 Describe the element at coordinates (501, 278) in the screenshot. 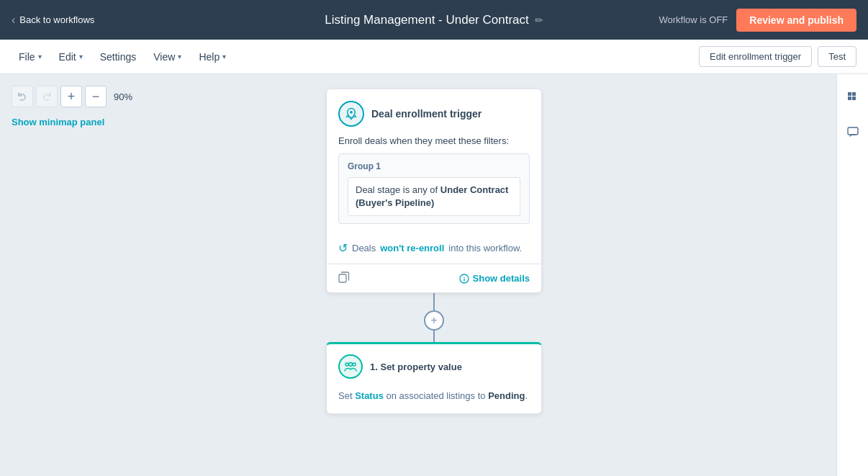

I see `show-details-label: Show details` at that location.